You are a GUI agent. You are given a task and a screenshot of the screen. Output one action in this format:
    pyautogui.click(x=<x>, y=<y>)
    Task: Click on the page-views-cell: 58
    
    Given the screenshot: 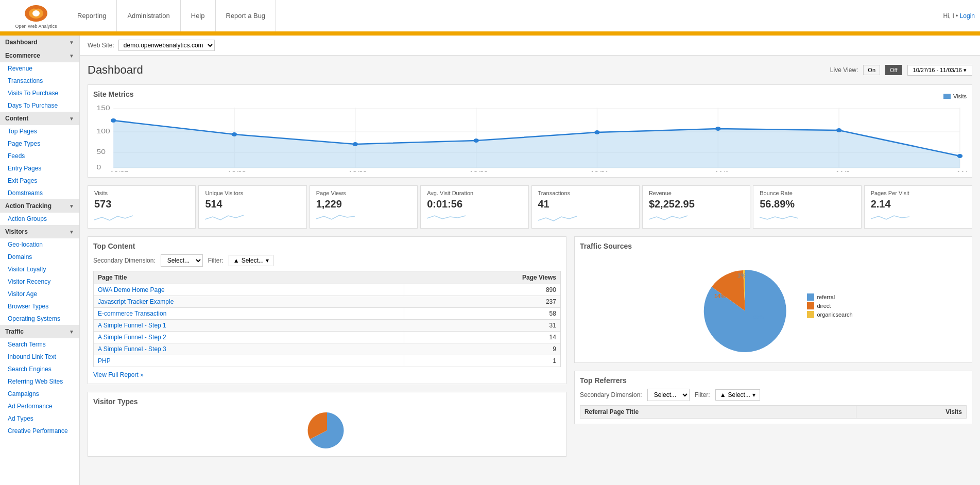 What is the action you would take?
    pyautogui.click(x=483, y=314)
    